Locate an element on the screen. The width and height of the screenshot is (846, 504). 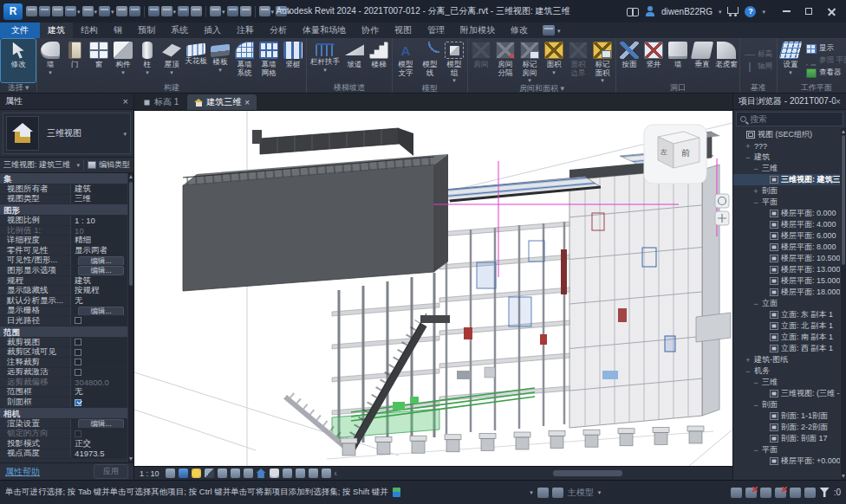
tree-item-29: 楼层平面: +0.000 is located at coordinates (787, 461).